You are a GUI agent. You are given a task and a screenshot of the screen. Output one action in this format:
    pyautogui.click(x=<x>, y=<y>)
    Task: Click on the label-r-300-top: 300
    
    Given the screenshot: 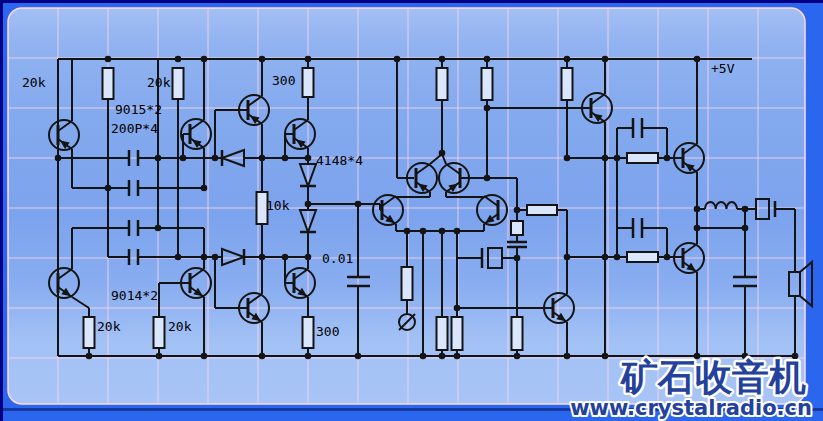 What is the action you would take?
    pyautogui.click(x=284, y=80)
    